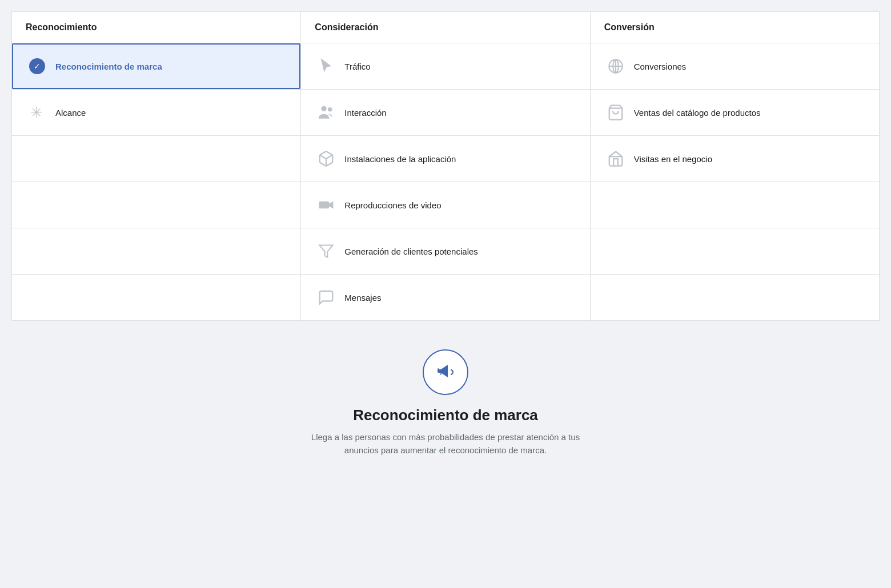 Image resolution: width=891 pixels, height=588 pixels. What do you see at coordinates (735, 159) in the screenshot?
I see `item-visitas-negocio: Visitas en el negocio` at bounding box center [735, 159].